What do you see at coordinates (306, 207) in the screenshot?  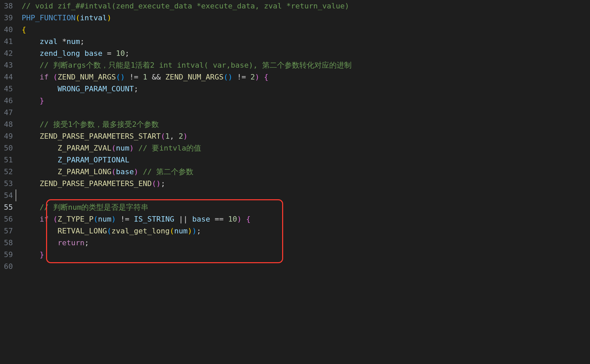 I see `code-line: // 判断num的类型是否是字符串` at bounding box center [306, 207].